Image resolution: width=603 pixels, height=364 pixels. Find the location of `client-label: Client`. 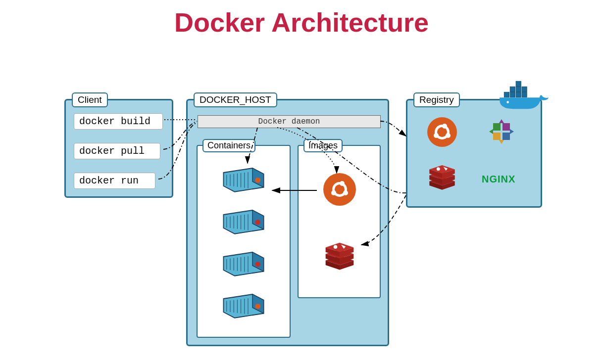

client-label: Client is located at coordinates (90, 100).